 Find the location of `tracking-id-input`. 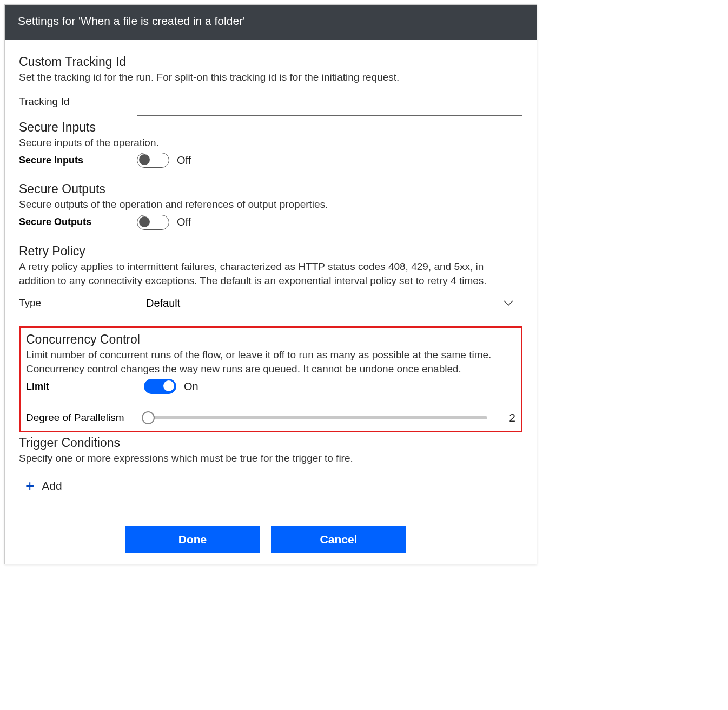

tracking-id-input is located at coordinates (330, 102).